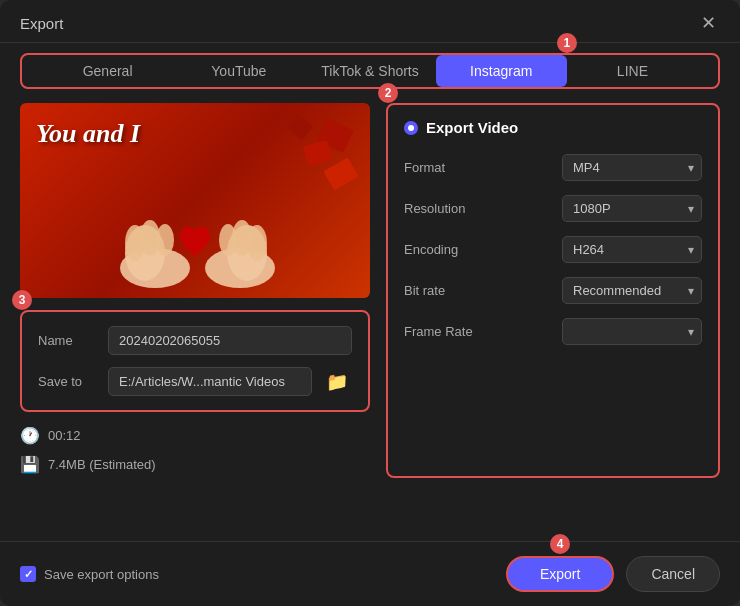 This screenshot has width=740, height=606. I want to click on encoding-select: H264 H265 VP9, so click(632, 250).